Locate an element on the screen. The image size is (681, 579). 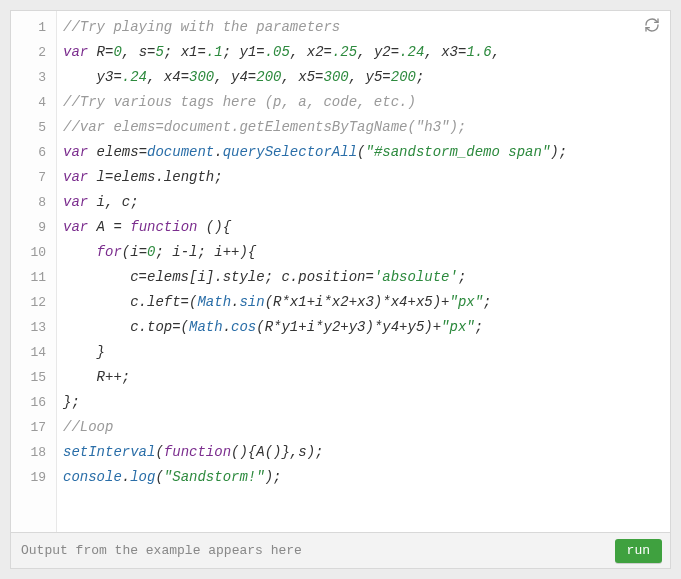
code-token: "#sandstorm_demo span" is located at coordinates (458, 152).